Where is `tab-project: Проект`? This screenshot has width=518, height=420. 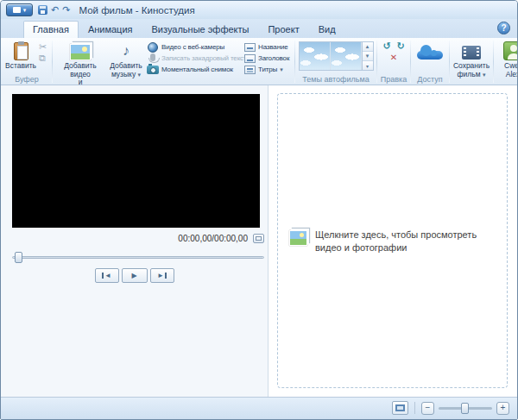 tab-project: Проект is located at coordinates (283, 29).